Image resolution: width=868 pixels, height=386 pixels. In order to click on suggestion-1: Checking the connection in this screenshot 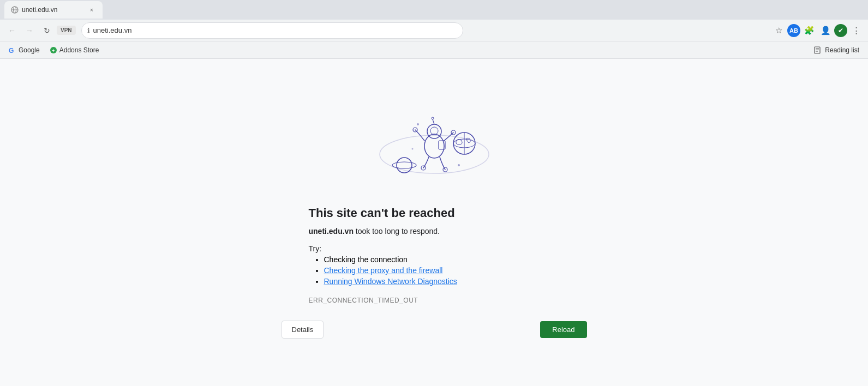, I will do `click(366, 260)`.